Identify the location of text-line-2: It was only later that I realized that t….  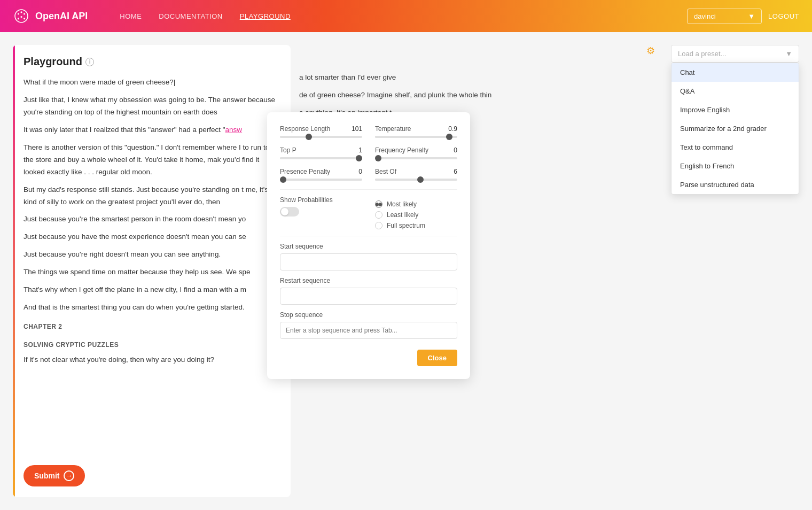
(152, 130).